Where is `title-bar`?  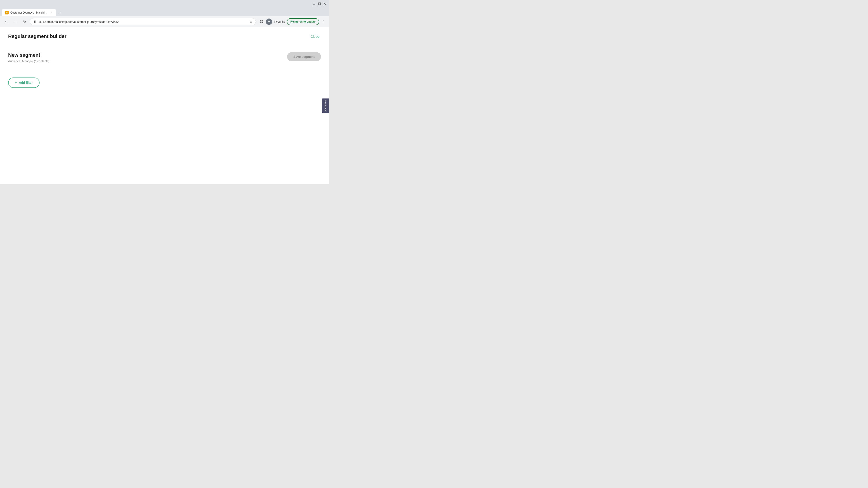
title-bar is located at coordinates (164, 4).